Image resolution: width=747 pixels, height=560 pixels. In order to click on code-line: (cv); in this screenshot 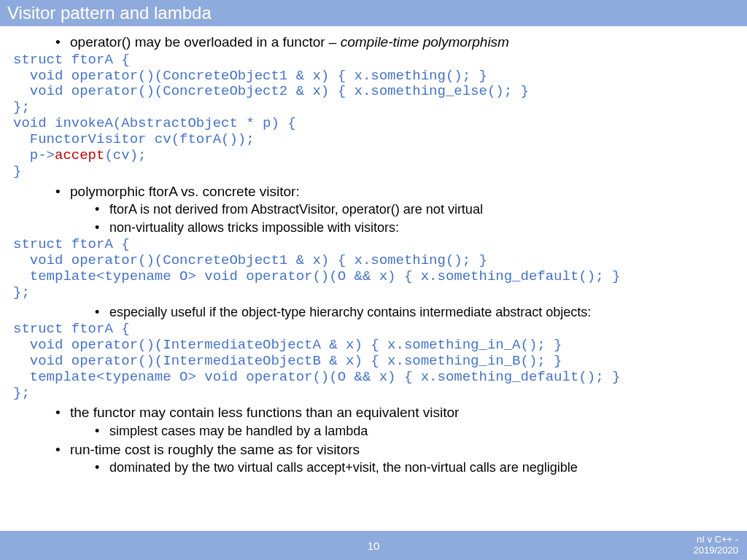, I will do `click(125, 155)`.